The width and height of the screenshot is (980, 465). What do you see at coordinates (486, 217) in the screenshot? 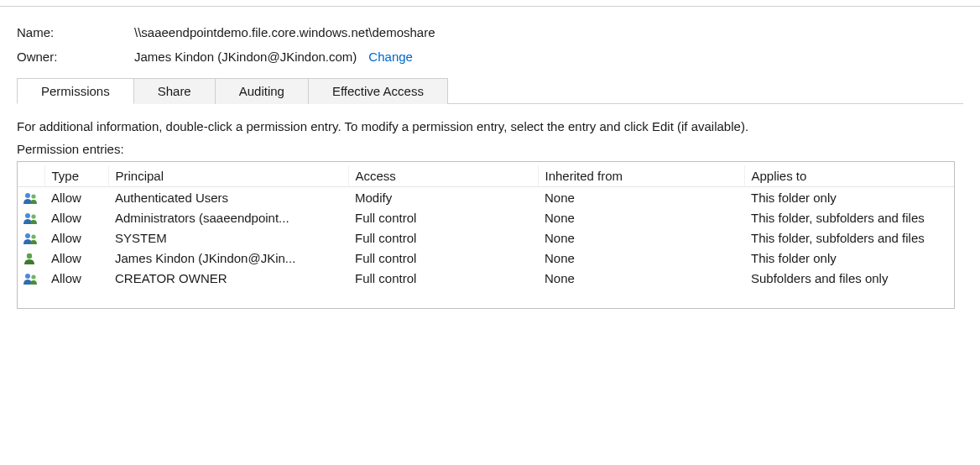
I see `table-row: AllowAdministrators (saaeendpoint...Full…` at bounding box center [486, 217].